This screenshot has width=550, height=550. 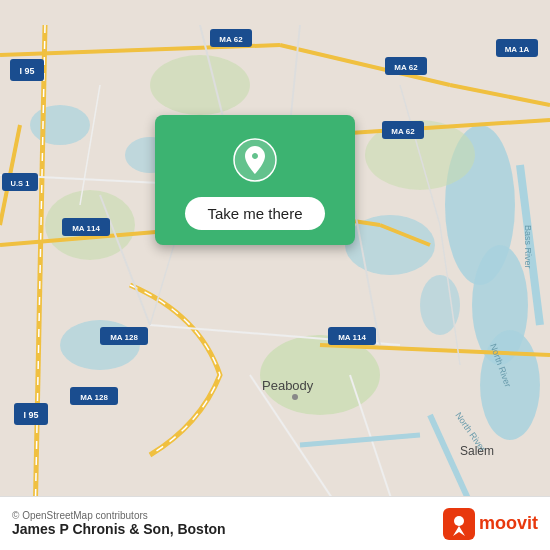 I want to click on svg-text: MA 1A, so click(x=518, y=50).